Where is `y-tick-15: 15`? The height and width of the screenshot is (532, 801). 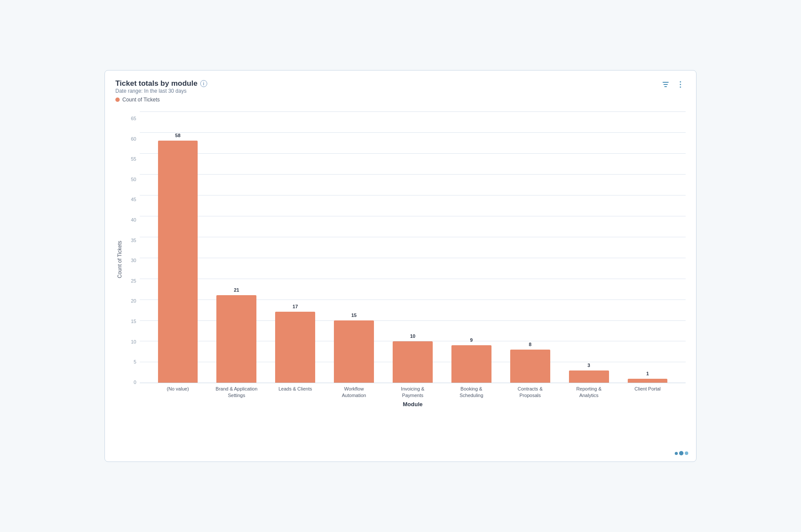 y-tick-15: 15 is located at coordinates (134, 321).